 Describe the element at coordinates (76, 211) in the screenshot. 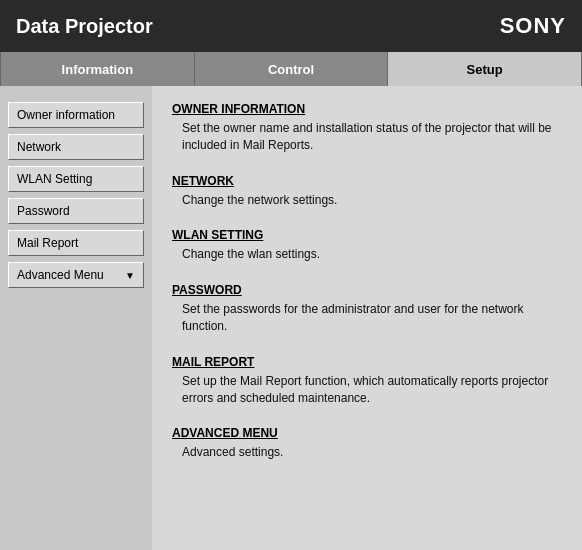

I see `sidebar-btn-password: Password` at that location.